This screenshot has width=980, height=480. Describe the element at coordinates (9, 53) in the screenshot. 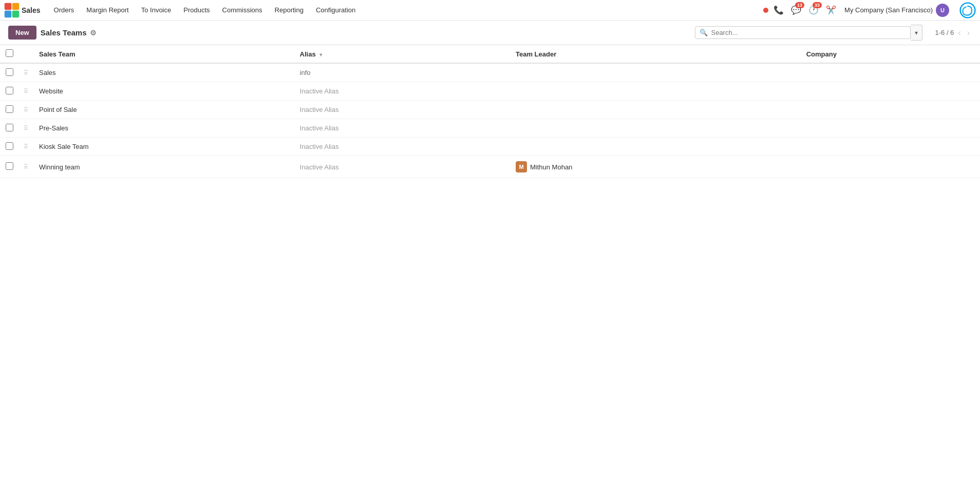

I see `select-all-checkbox` at that location.